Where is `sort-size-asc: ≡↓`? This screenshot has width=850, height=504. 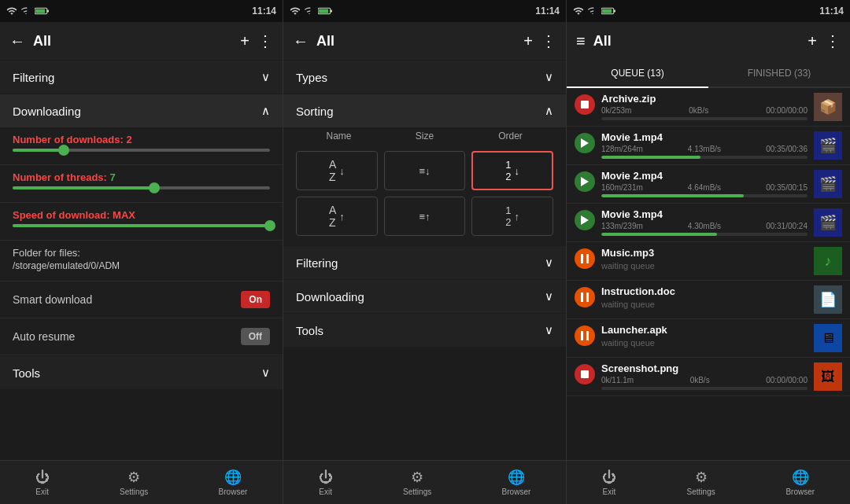
sort-size-asc: ≡↓ is located at coordinates (425, 171).